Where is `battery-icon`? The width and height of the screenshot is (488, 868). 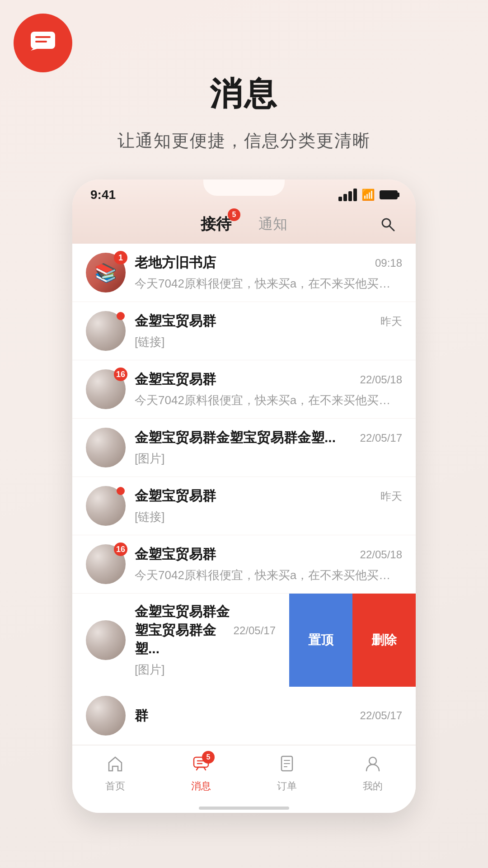
battery-icon is located at coordinates (389, 195).